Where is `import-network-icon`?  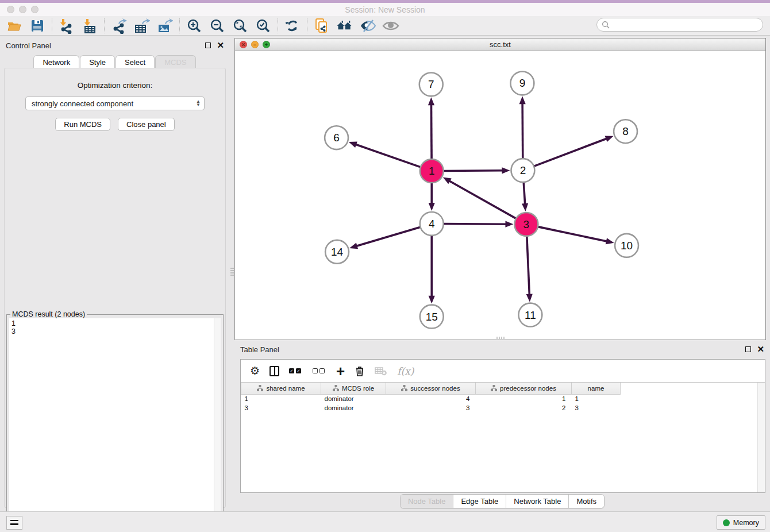
import-network-icon is located at coordinates (67, 26).